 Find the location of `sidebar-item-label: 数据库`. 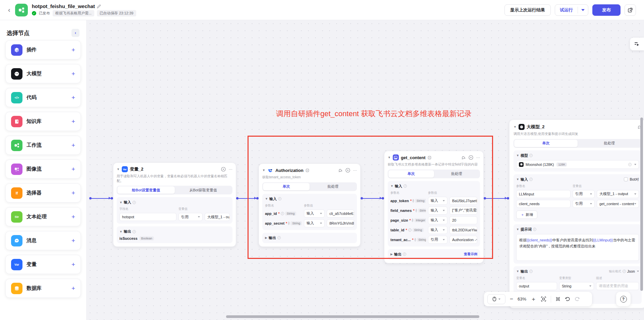

sidebar-item-label: 数据库 is located at coordinates (34, 288).